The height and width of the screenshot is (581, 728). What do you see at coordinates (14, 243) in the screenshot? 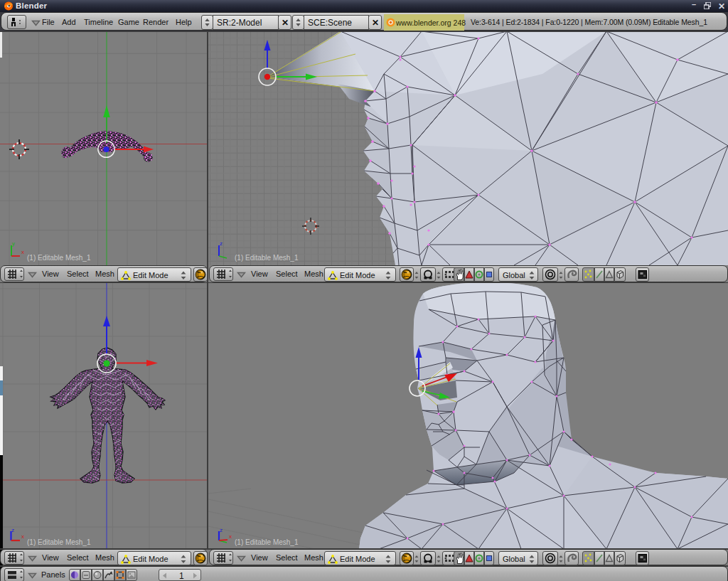
I see `svg-text: y` at bounding box center [14, 243].